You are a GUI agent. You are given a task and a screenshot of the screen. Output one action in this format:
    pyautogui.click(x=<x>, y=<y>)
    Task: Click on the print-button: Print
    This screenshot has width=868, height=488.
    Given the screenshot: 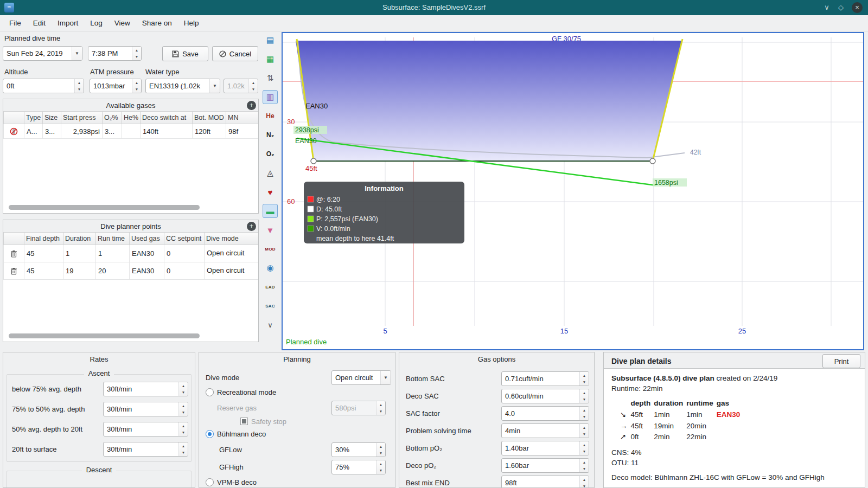 What is the action you would take?
    pyautogui.click(x=841, y=361)
    